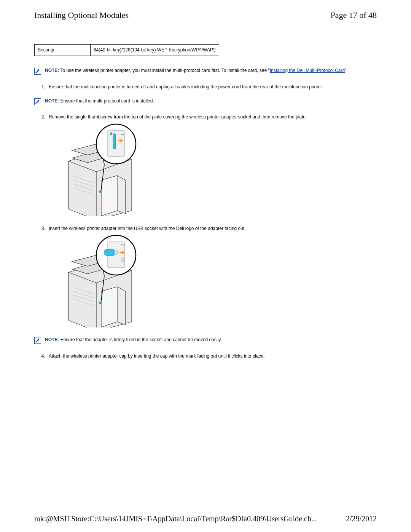 This screenshot has width=411, height=532. I want to click on list-item: Attach the wireless printer adapter cap …, so click(212, 356).